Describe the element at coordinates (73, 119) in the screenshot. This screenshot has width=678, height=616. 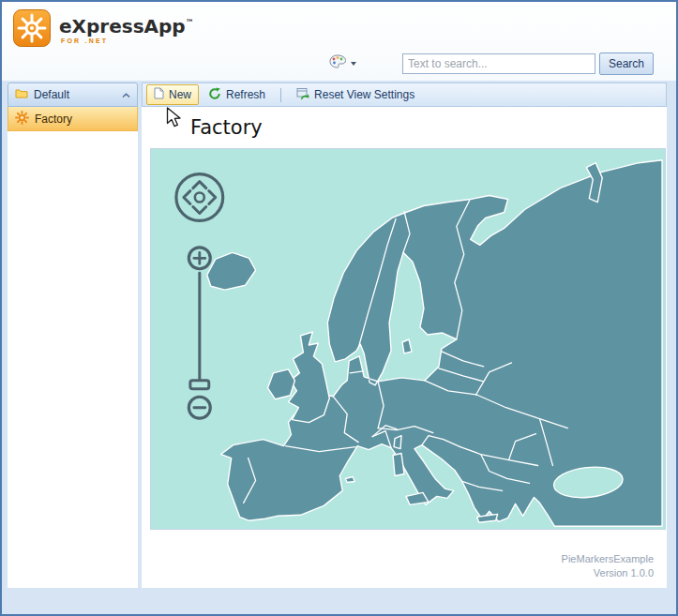
I see `nav-item-factory: Factory` at that location.